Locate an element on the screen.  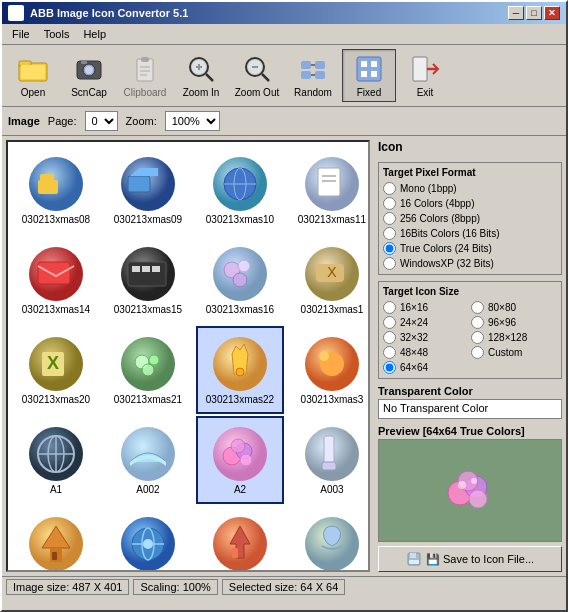
fixed-button: Fixed is located at coordinates (369, 76).